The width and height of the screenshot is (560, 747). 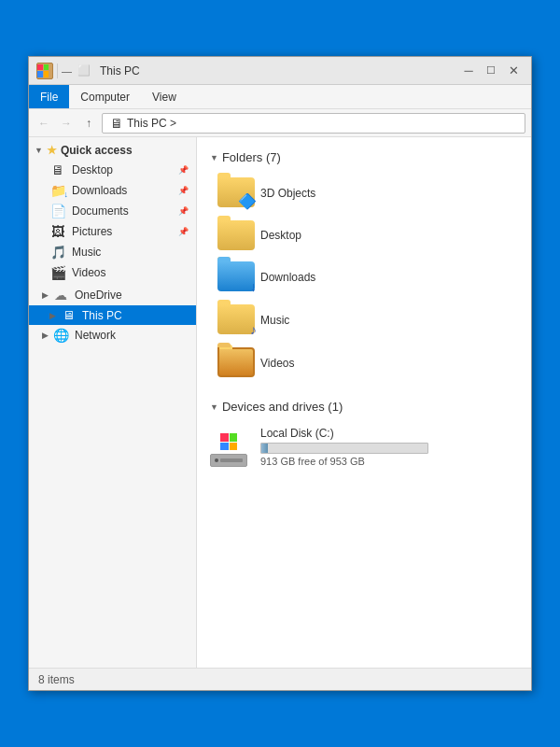 What do you see at coordinates (58, 211) in the screenshot?
I see `documents-icon: 📄` at bounding box center [58, 211].